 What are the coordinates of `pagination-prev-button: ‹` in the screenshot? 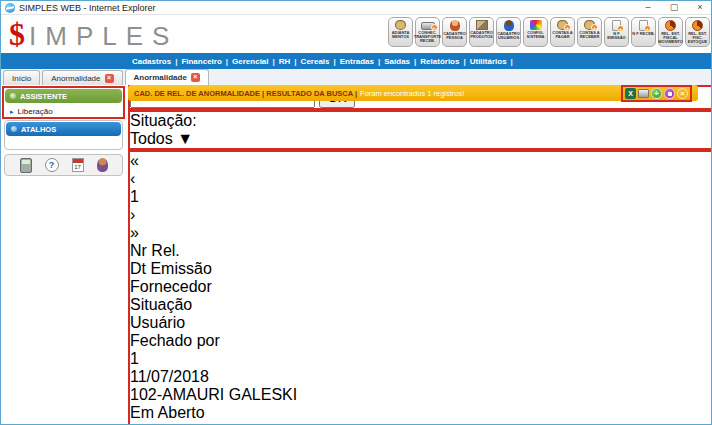 It's located at (420, 179).